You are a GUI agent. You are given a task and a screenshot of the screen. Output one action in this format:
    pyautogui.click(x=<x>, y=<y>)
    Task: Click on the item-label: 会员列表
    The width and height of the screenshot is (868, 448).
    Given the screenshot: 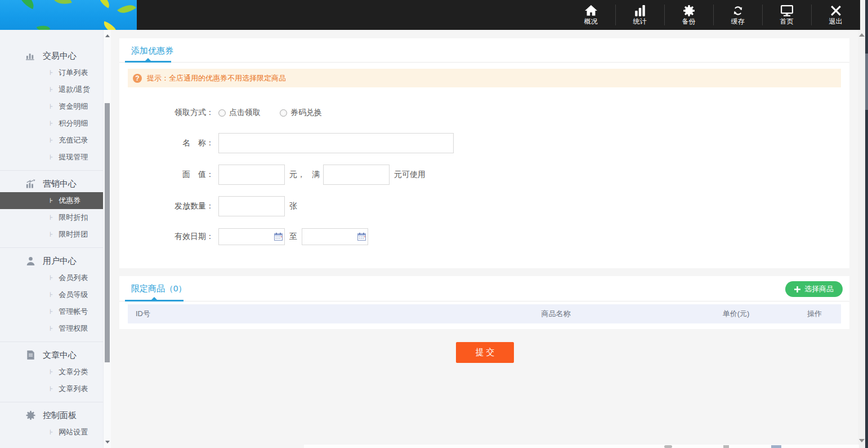 What is the action you would take?
    pyautogui.click(x=73, y=278)
    